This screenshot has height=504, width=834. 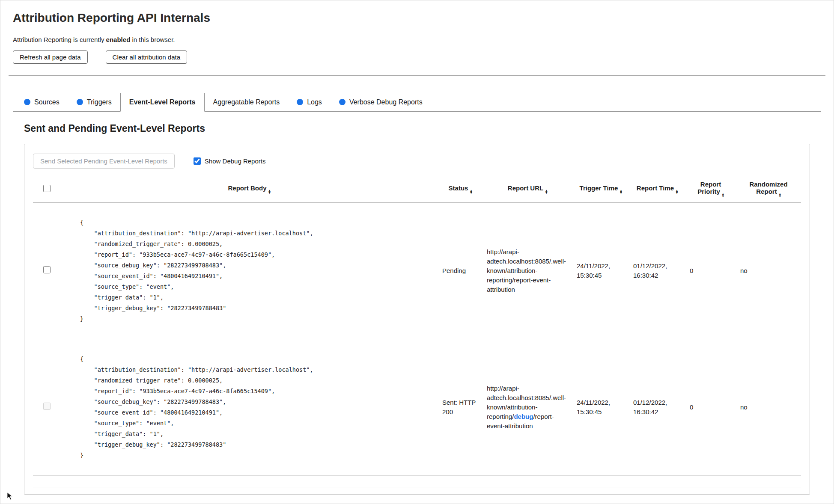 I want to click on debug-link: debug, so click(x=523, y=417).